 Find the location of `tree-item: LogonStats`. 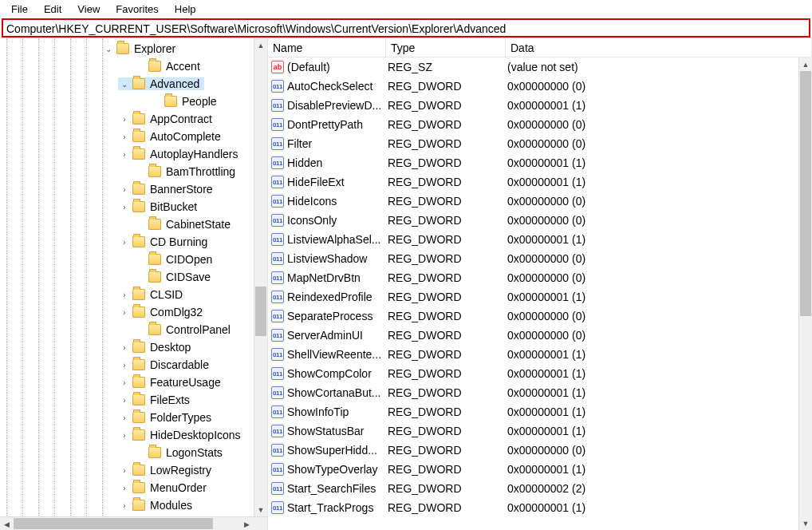

tree-item: LogonStats is located at coordinates (134, 453).